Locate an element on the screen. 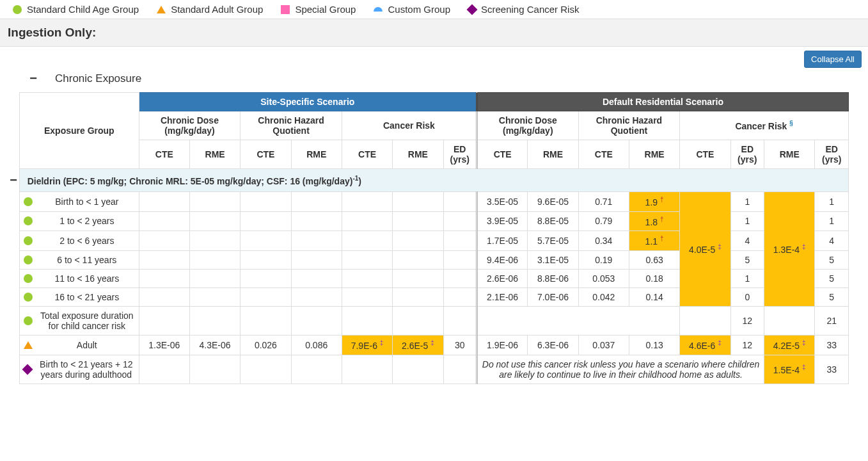 The image size is (868, 461). chem-text: Dieldrin (EPC: 5 mg/kg; Chronic MRL: 5E-… is located at coordinates (191, 181).